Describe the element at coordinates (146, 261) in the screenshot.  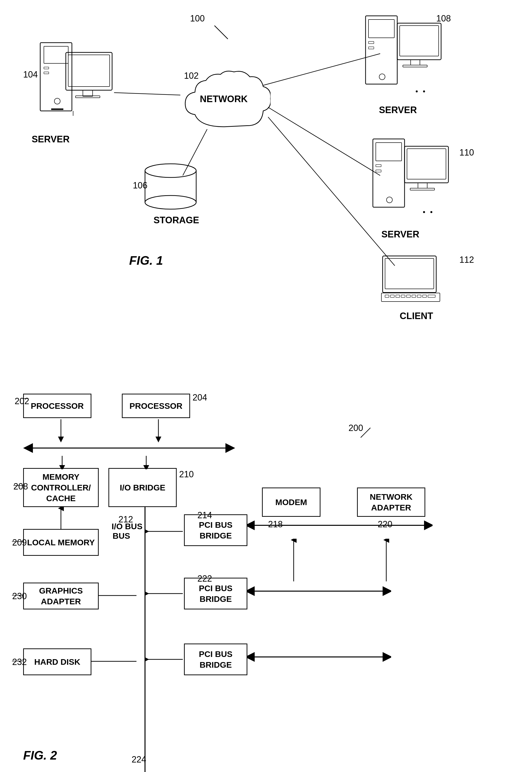
I see `fig1-caption: FIG. 1` at that location.